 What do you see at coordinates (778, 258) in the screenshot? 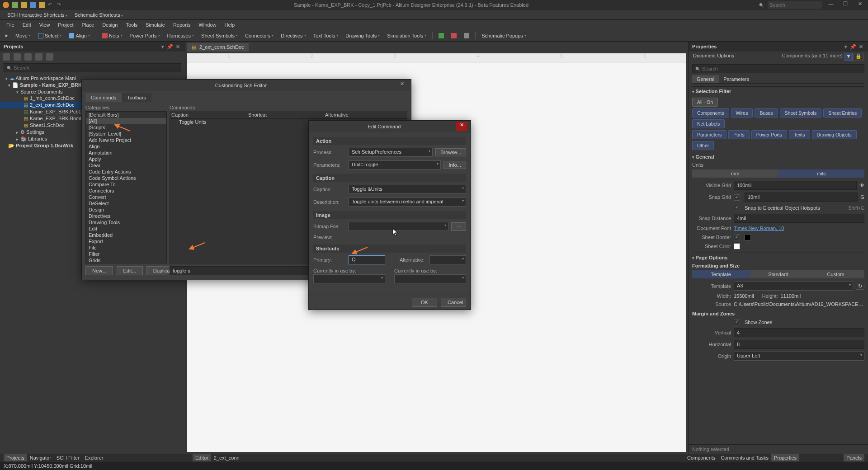
I see `page-options-header: Page Options` at bounding box center [778, 258].